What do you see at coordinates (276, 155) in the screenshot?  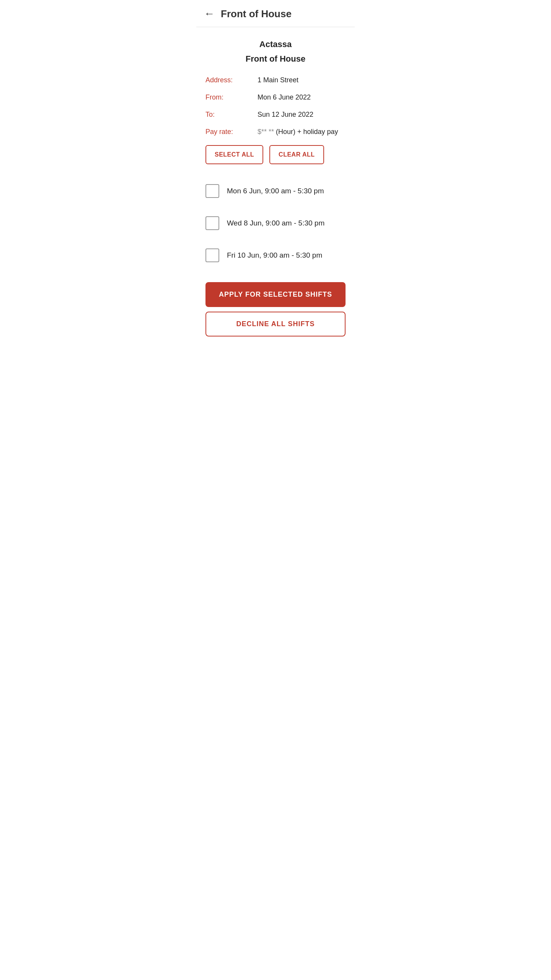 I see `action-buttons-row: SELECT ALL CLEAR ALL` at bounding box center [276, 155].